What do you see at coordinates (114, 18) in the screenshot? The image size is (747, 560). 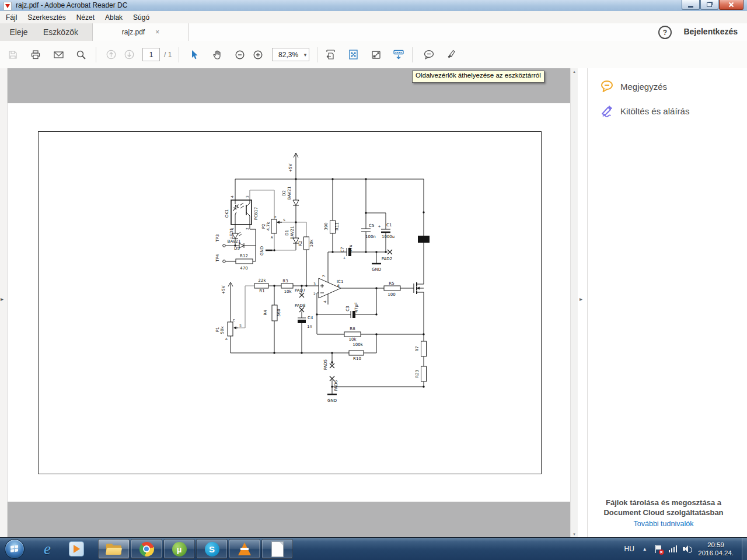 I see `menu-window: Ablak` at bounding box center [114, 18].